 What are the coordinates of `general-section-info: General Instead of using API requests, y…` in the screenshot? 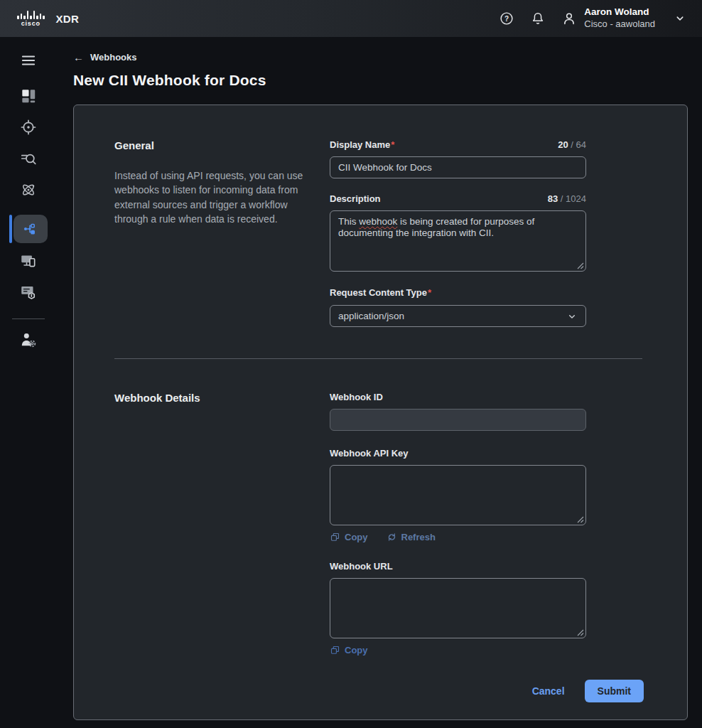 It's located at (222, 233).